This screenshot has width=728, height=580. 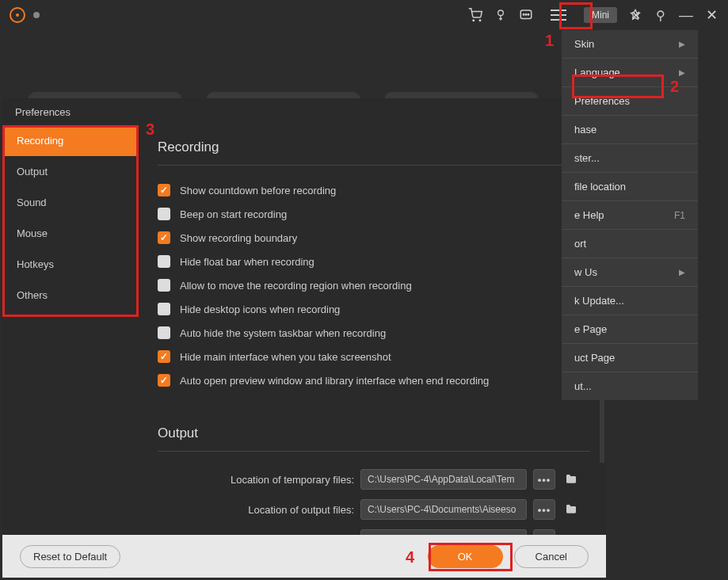 I want to click on cancel-button: Cancel, so click(x=551, y=556).